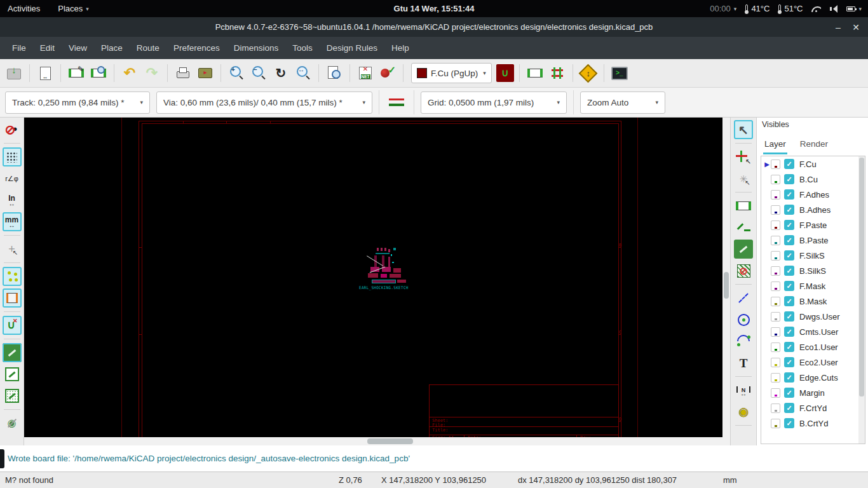 The width and height of the screenshot is (868, 488). Describe the element at coordinates (257, 48) in the screenshot. I see `menu-dimensions: Dimensions` at that location.